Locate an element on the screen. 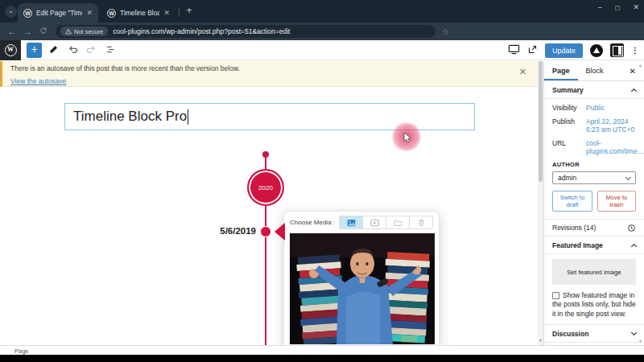 The image size is (644, 362). tab-search-icon: ⌄ is located at coordinates (11, 11).